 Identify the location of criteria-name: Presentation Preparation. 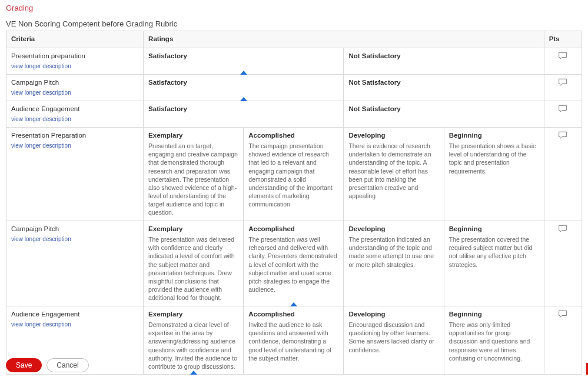
(75, 136).